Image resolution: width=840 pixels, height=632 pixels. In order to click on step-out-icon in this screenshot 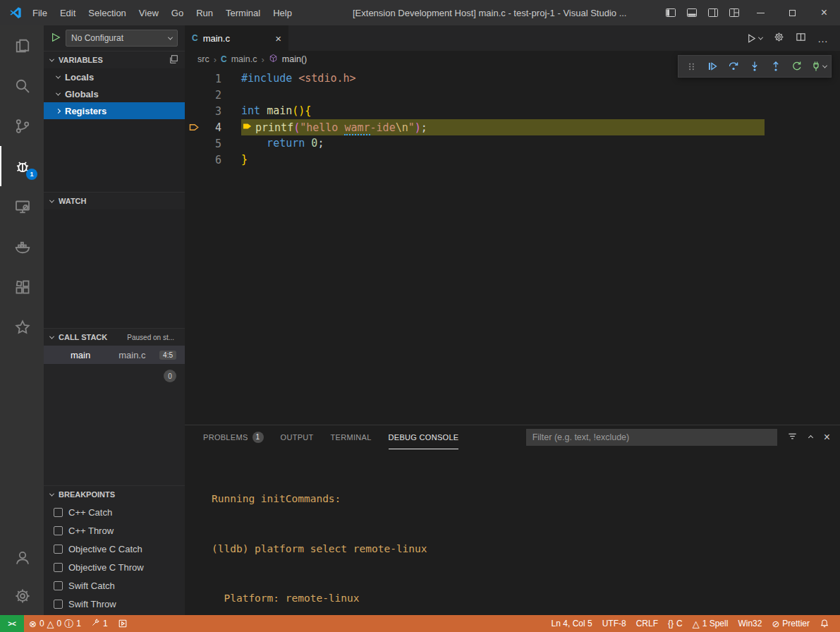, I will do `click(776, 66)`.